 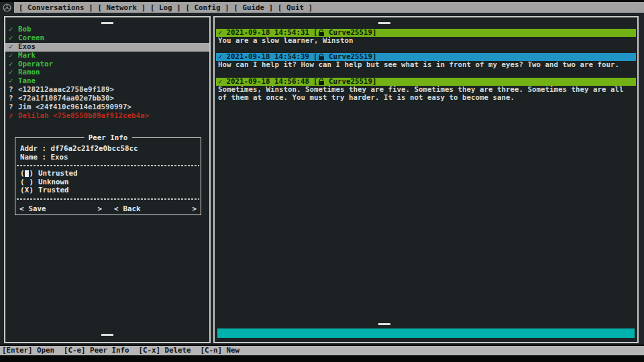 I want to click on menu-bar: [ Conversations ][ Network ][ Log ][ Con…, so click(x=322, y=7).